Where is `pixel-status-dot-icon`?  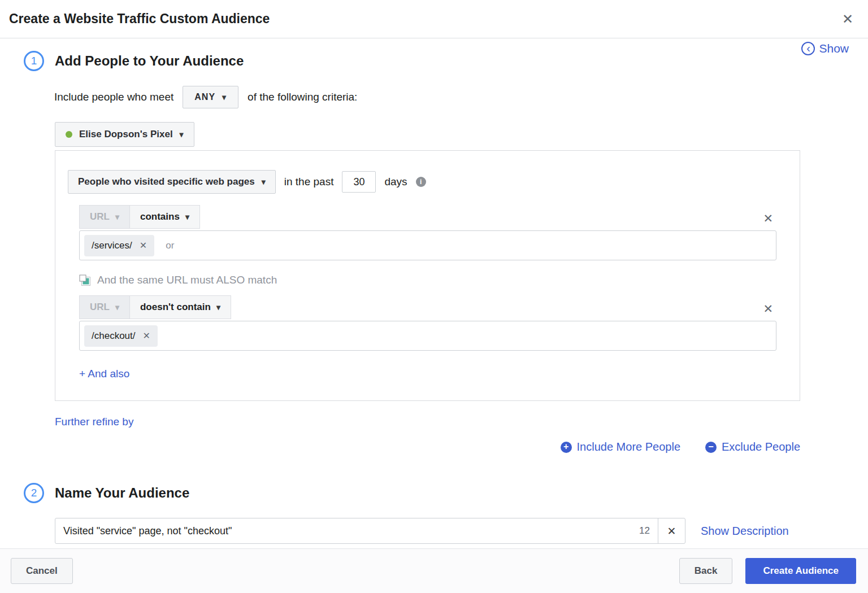 pixel-status-dot-icon is located at coordinates (69, 134).